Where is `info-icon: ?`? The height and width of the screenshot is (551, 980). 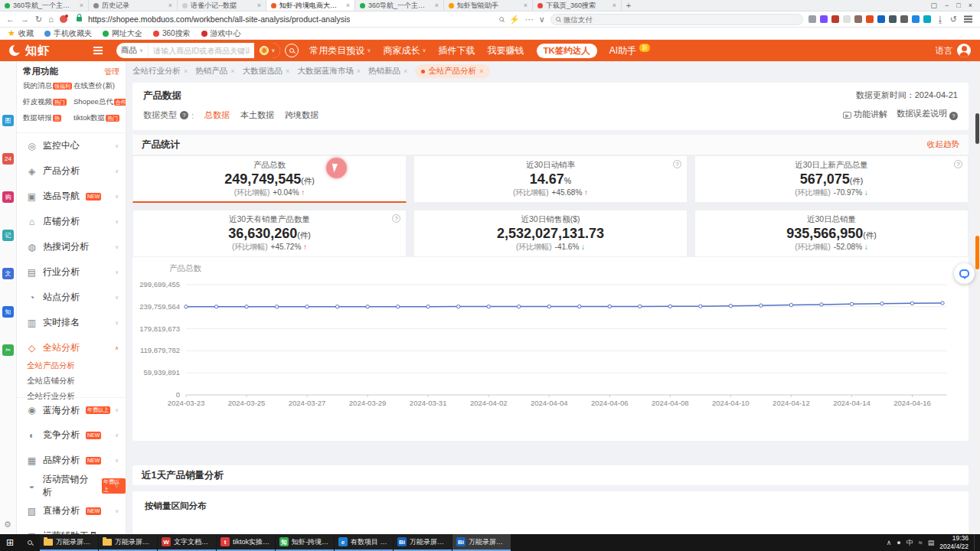
info-icon: ? is located at coordinates (954, 116).